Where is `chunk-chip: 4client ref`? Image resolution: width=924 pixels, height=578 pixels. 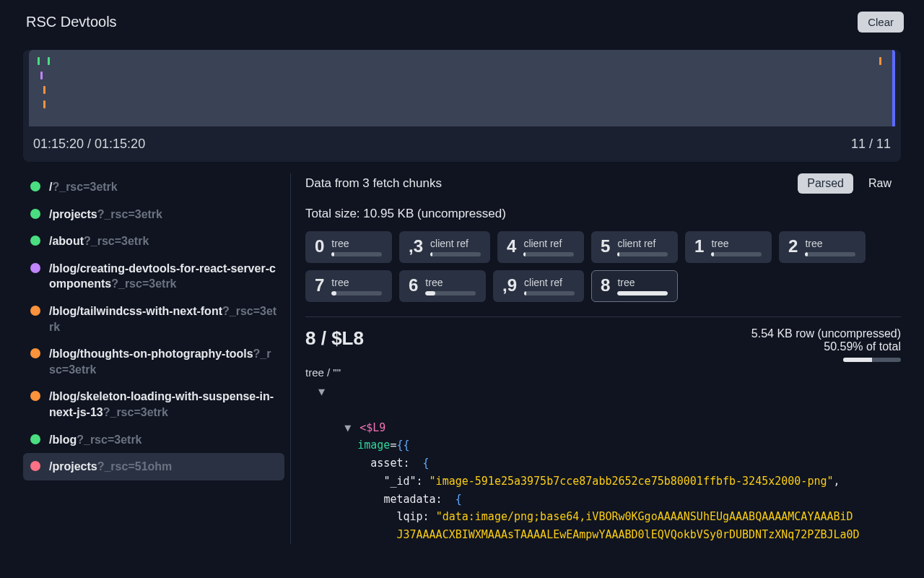
chunk-chip: 4client ref is located at coordinates (541, 247).